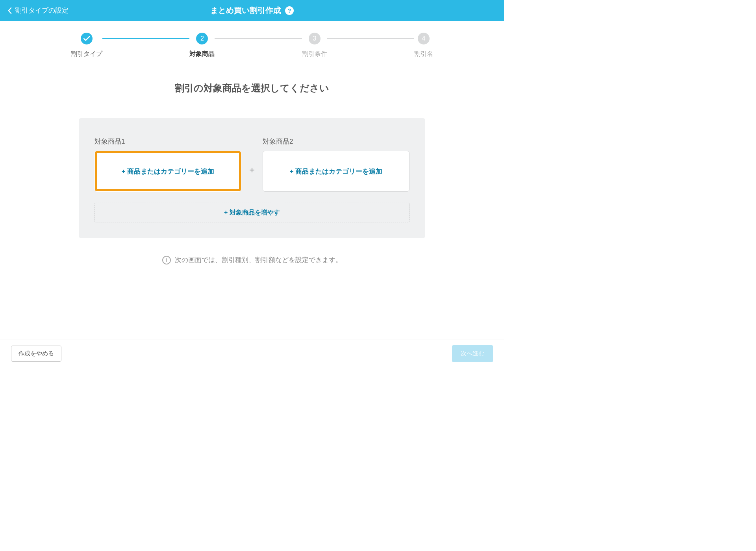 The image size is (756, 551). Describe the element at coordinates (168, 171) in the screenshot. I see `add-product-button-1: + 商品またはカテゴリーを追加` at that location.